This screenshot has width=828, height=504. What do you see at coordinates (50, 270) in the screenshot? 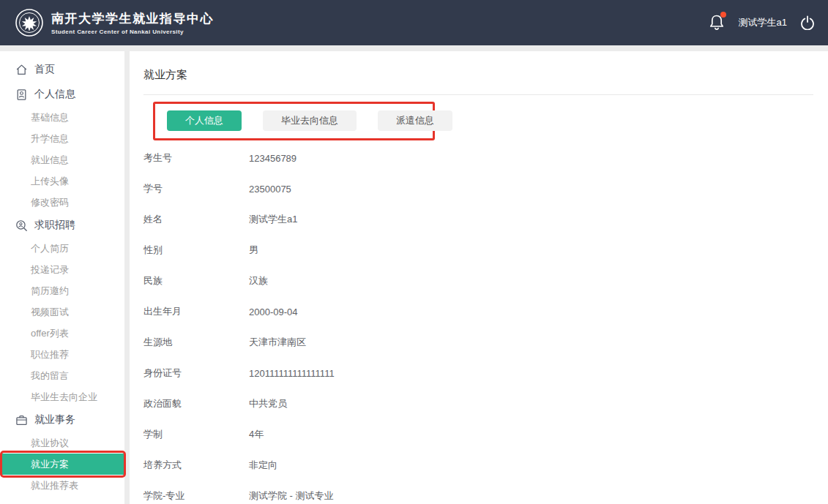
I see `sidebar-item-label: 投递记录` at bounding box center [50, 270].